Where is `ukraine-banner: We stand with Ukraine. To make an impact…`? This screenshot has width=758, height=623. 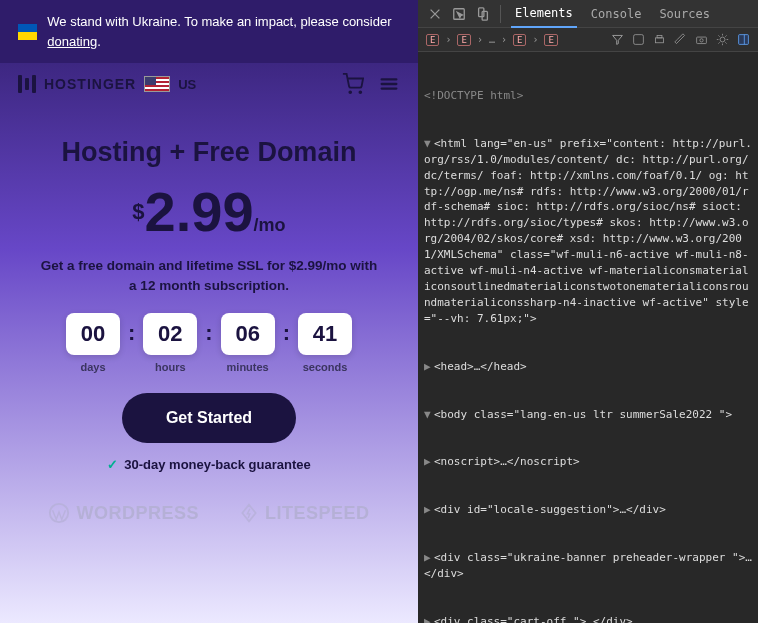
ukraine-banner: We stand with Ukraine. To make an impact… is located at coordinates (209, 32).